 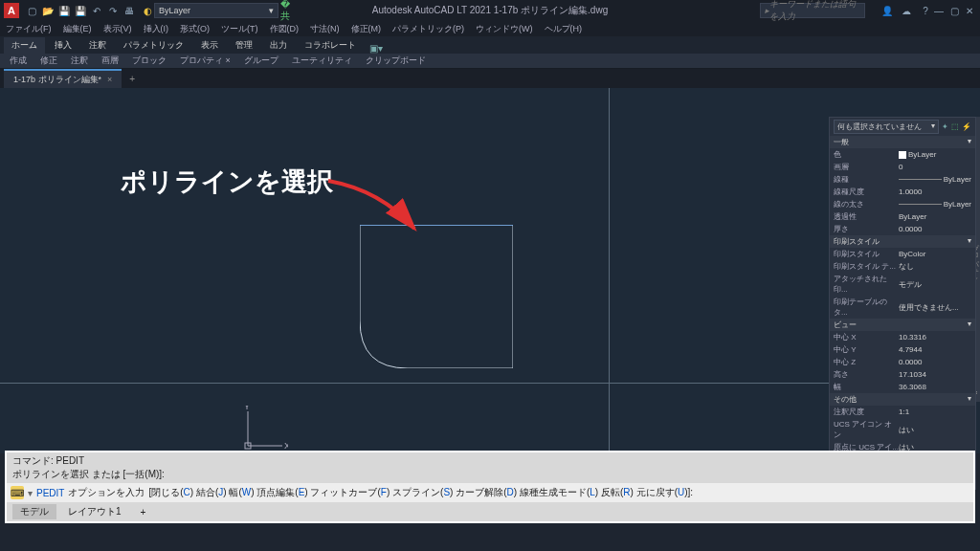 I want to click on menu-view: 表示(V), so click(x=118, y=29).